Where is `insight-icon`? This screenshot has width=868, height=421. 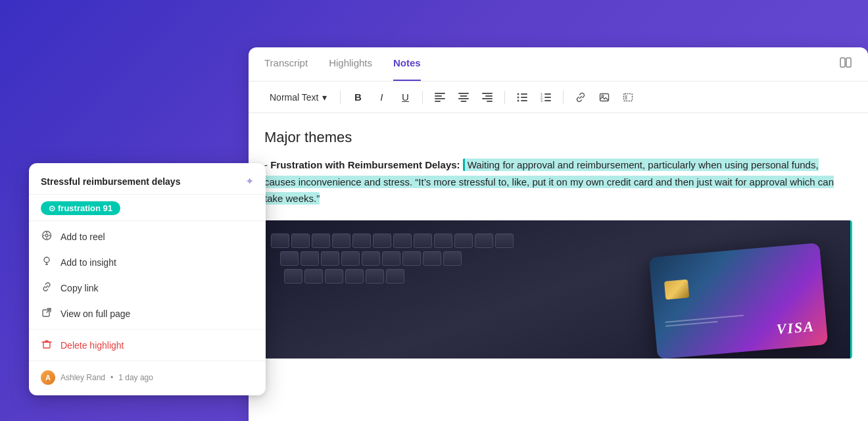 insight-icon is located at coordinates (47, 262).